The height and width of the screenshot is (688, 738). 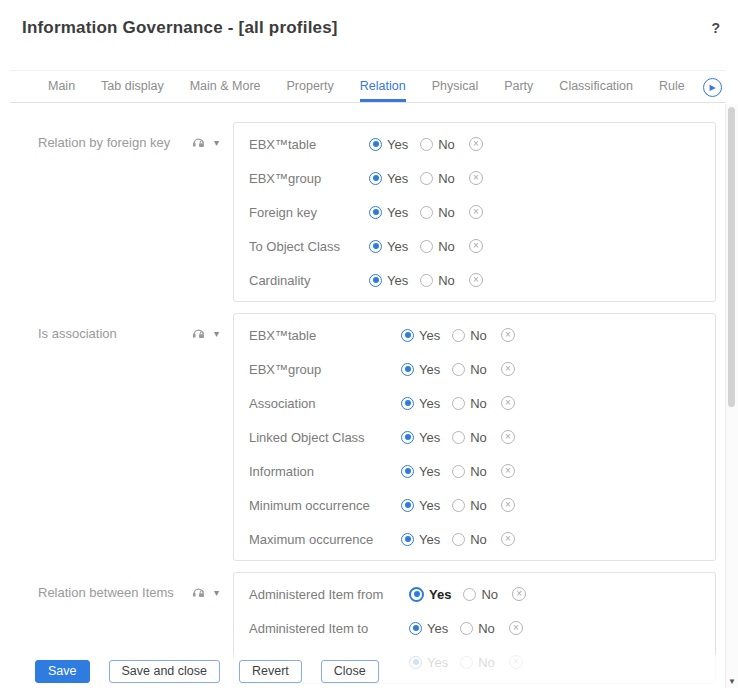 I want to click on vertical-scrollbar: ▼, so click(x=732, y=396).